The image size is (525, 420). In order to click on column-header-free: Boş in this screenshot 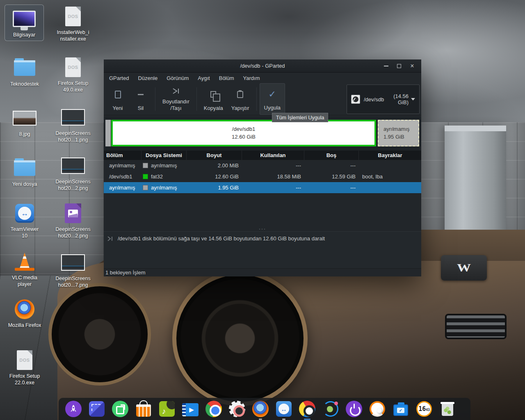, I will do `click(331, 155)`.